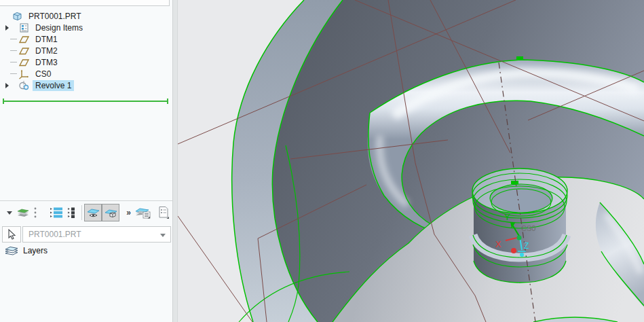 This screenshot has width=644, height=322. Describe the element at coordinates (72, 213) in the screenshot. I see `collapse-all-button` at that location.